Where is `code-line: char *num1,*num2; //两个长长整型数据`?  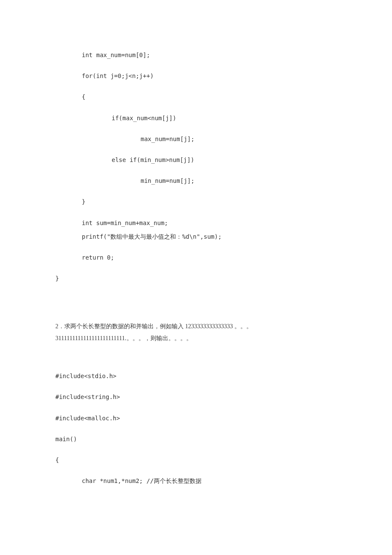 code-line: char *num1,*num2; //两个长长整型数据 is located at coordinates (196, 481).